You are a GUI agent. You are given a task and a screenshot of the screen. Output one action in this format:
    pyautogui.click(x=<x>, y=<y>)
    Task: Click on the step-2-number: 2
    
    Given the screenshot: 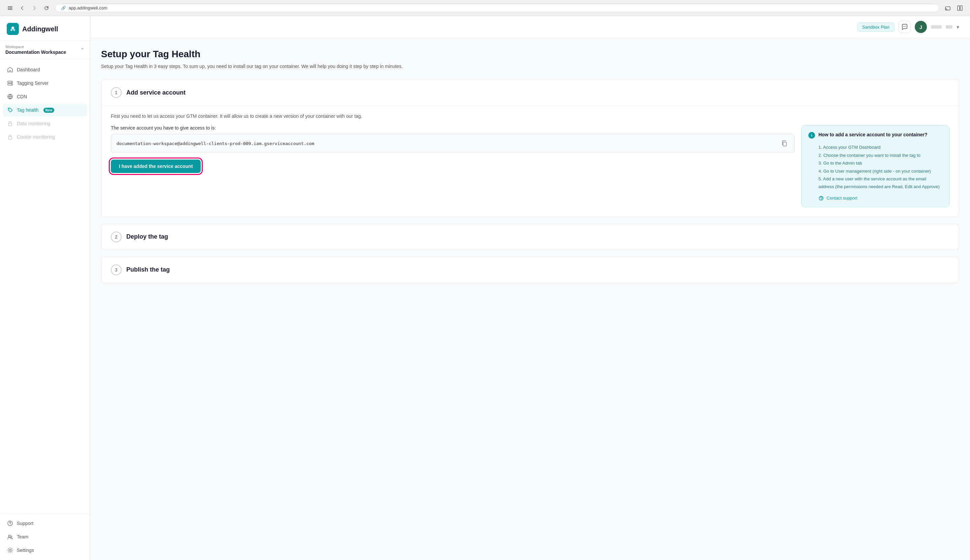 What is the action you would take?
    pyautogui.click(x=116, y=237)
    